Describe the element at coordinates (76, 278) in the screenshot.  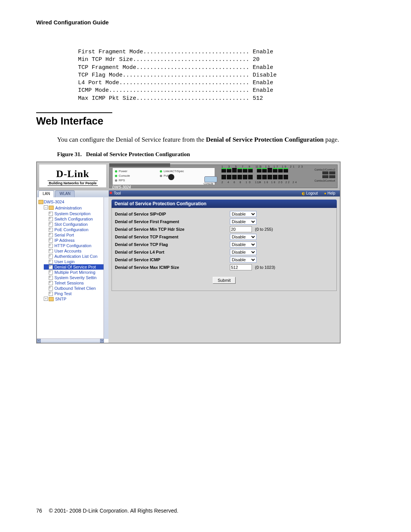
I see `tree-item: System Severity Settin` at that location.